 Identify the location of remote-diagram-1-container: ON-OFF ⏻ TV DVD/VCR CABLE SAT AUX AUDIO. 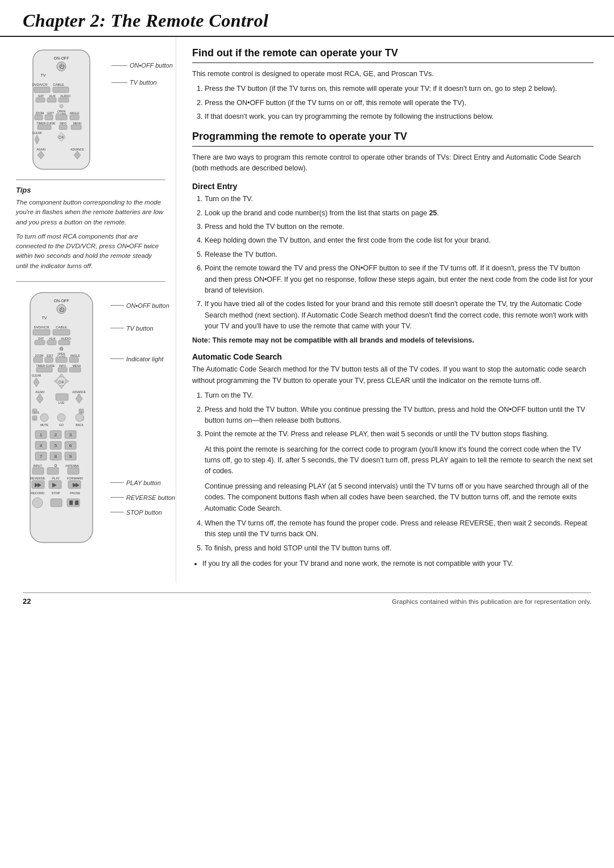
(91, 110).